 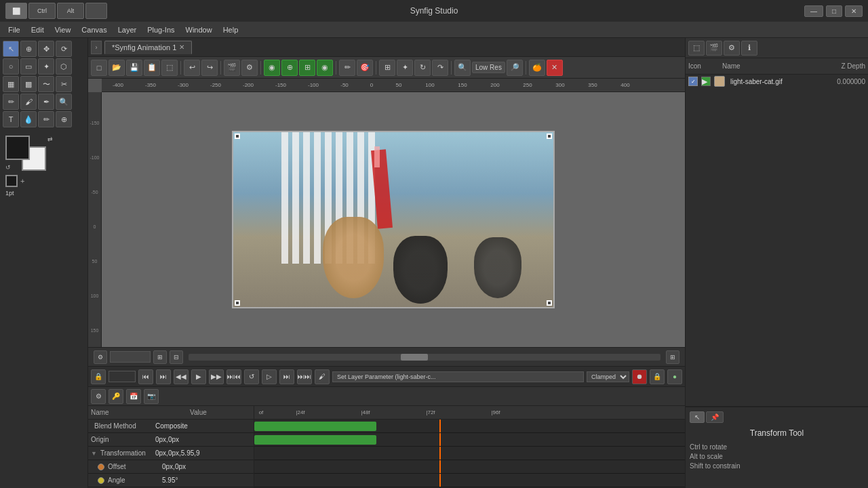 What do you see at coordinates (28, 102) in the screenshot?
I see `paint-tool-btn: 🖌` at bounding box center [28, 102].